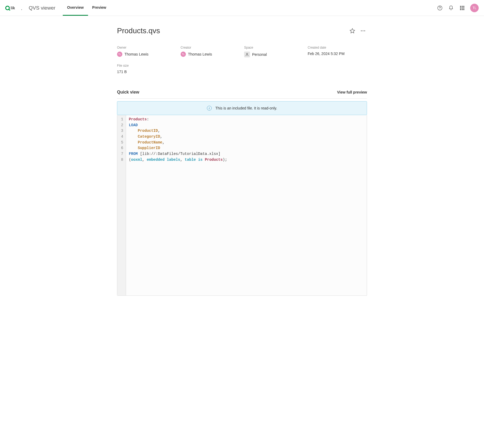  Describe the element at coordinates (99, 8) in the screenshot. I see `tab-preview: Preview` at that location.